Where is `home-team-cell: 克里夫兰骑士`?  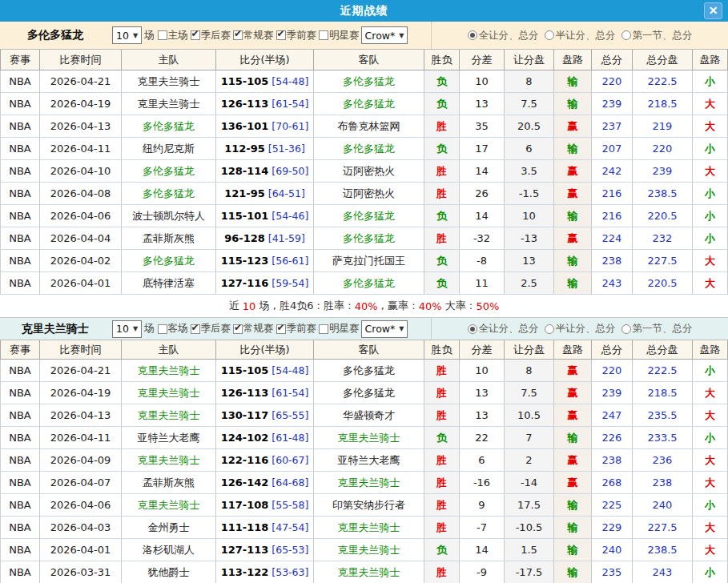 home-team-cell: 克里夫兰骑士 is located at coordinates (169, 416).